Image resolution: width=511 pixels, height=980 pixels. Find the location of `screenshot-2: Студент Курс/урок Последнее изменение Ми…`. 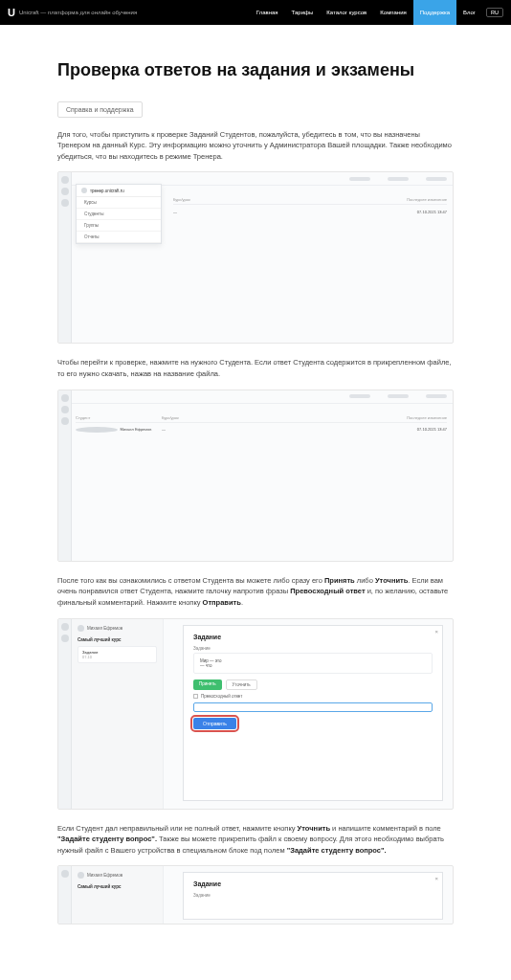

screenshot-2: Студент Курс/урок Последнее изменение Ми… is located at coordinates (256, 476).